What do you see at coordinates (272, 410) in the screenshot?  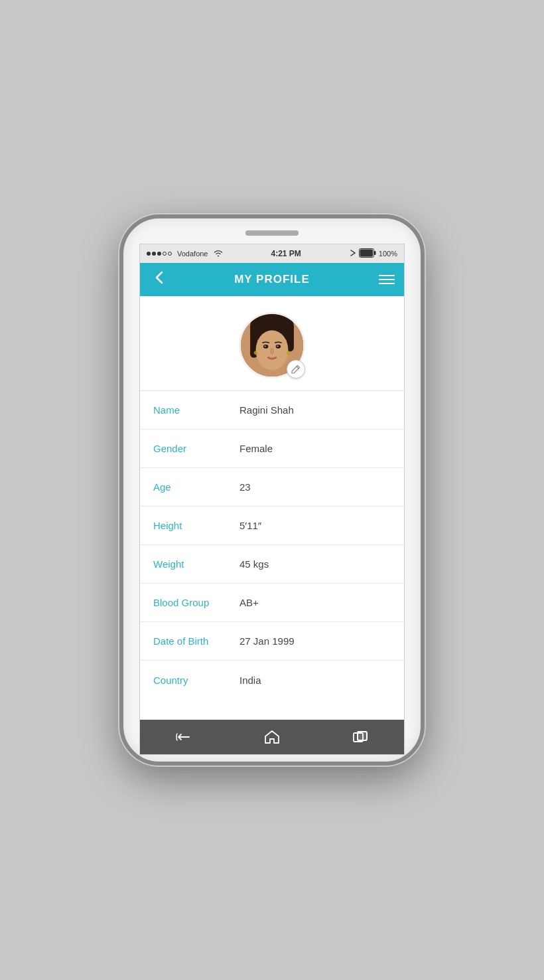 I see `table-row: NameRagini Shah` at bounding box center [272, 410].